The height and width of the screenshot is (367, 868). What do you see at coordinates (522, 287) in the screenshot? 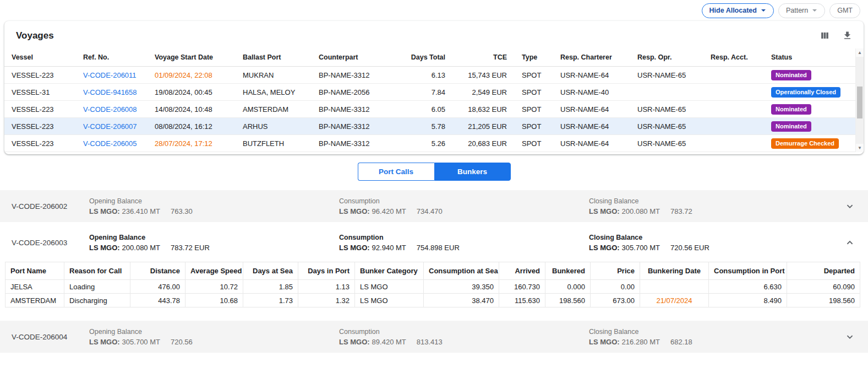
I see `arrived-cell: 160.730` at bounding box center [522, 287].